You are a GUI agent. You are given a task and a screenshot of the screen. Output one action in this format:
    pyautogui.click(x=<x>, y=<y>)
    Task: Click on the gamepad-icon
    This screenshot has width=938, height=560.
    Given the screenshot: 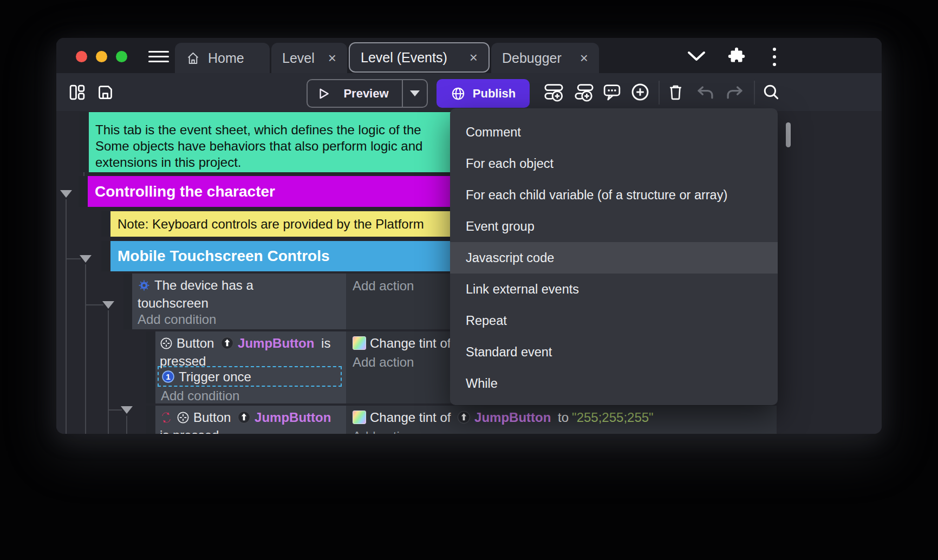 What is the action you would take?
    pyautogui.click(x=183, y=418)
    